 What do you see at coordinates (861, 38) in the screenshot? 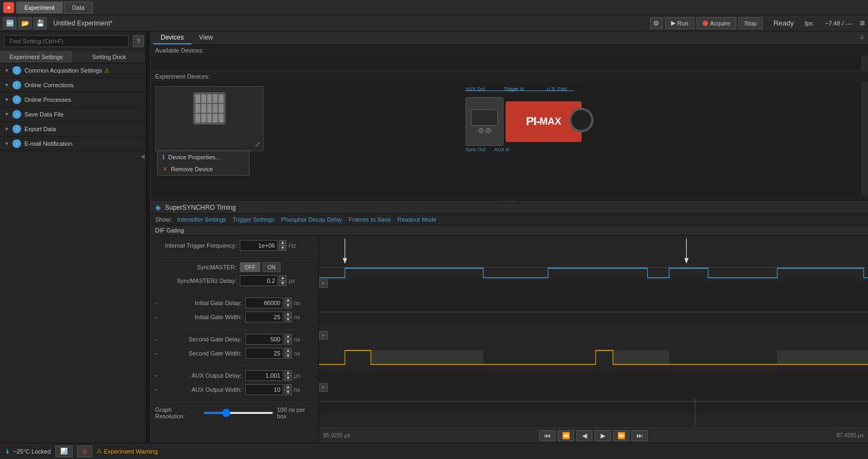
I see `devices-scrollbar-btn: ≡` at bounding box center [861, 38].